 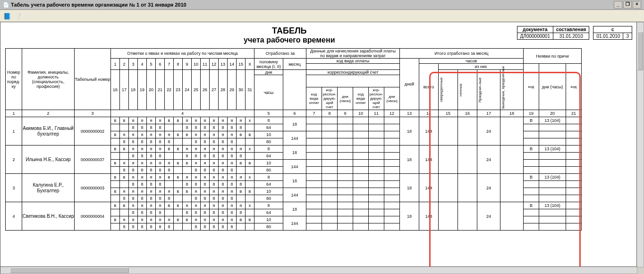 What do you see at coordinates (7, 16) in the screenshot?
I see `action-icon: 📘` at bounding box center [7, 16].